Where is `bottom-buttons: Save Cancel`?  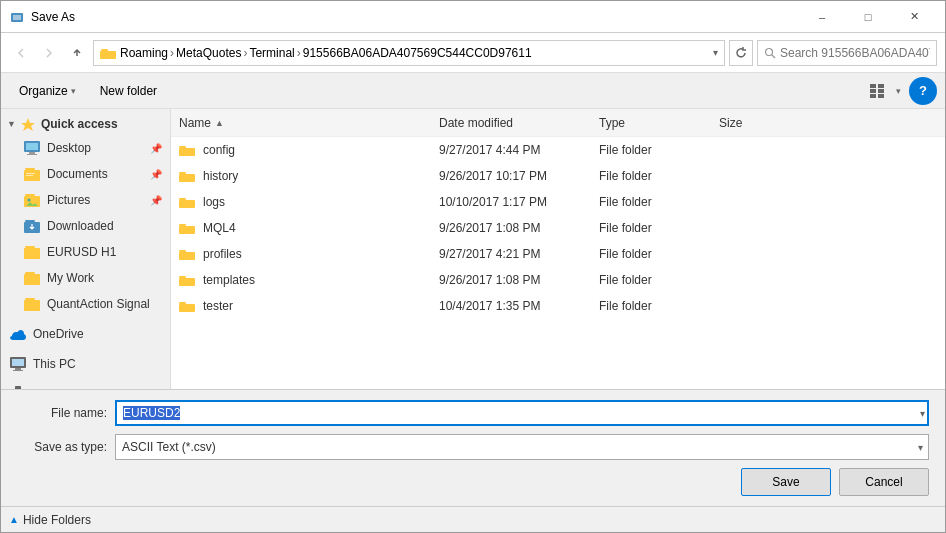 bottom-buttons: Save Cancel is located at coordinates (473, 482).